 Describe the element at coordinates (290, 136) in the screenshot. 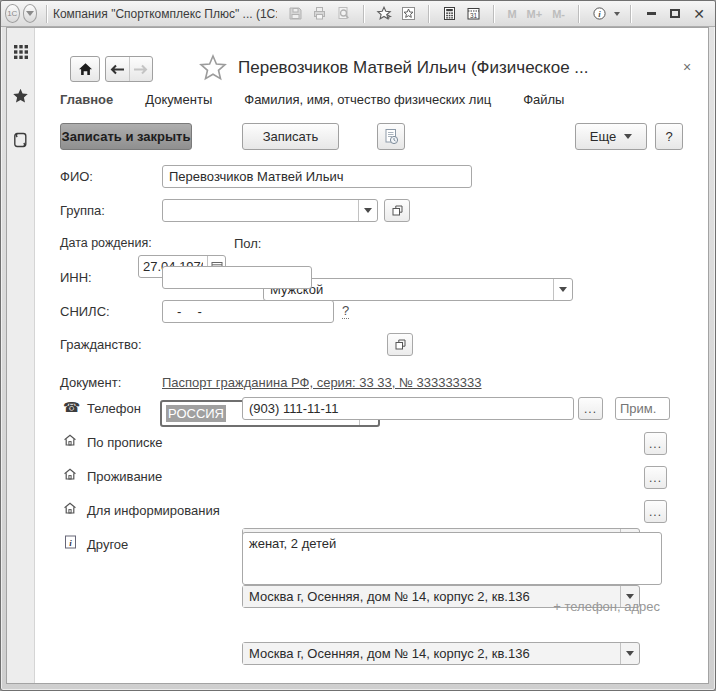

I see `save-button: Записать` at that location.